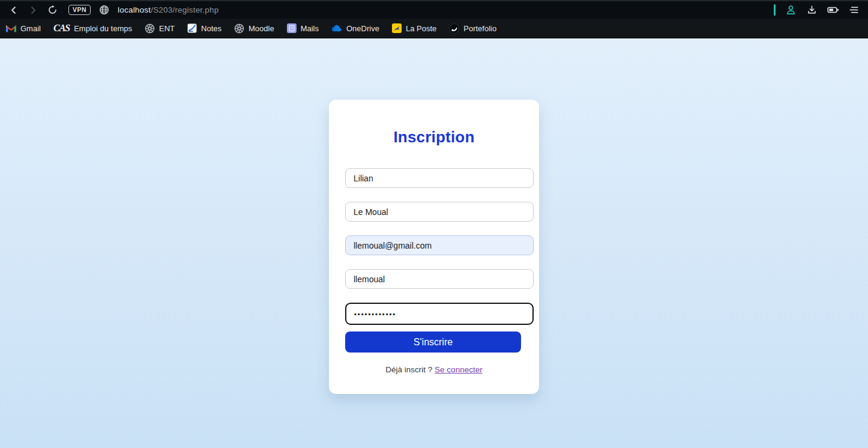  What do you see at coordinates (14, 10) in the screenshot?
I see `back-button` at bounding box center [14, 10].